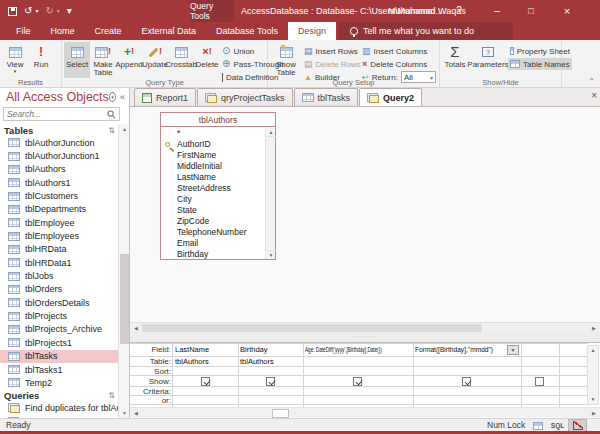 The width and height of the screenshot is (600, 434). I want to click on field-list-row: Email, so click(213, 244).